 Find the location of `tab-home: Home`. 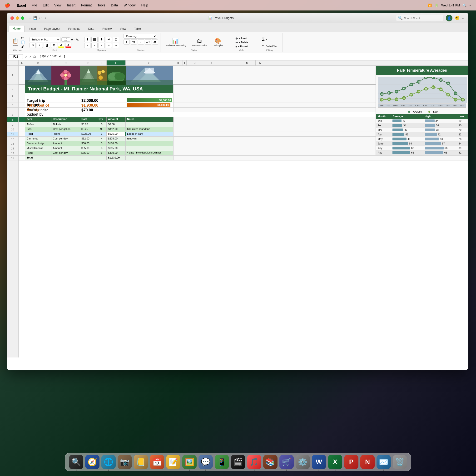

tab-home: Home is located at coordinates (17, 29).